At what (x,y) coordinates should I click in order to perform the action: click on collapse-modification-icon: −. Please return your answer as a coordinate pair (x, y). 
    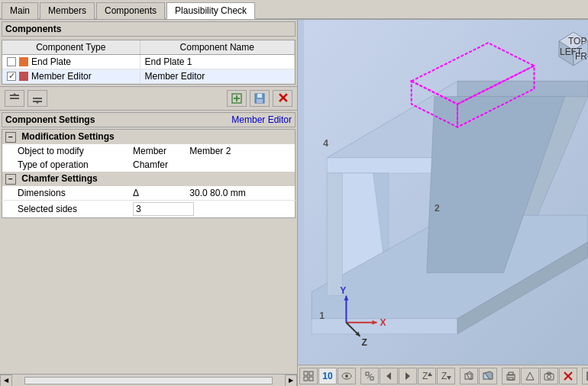
    Looking at the image, I should click on (11, 137).